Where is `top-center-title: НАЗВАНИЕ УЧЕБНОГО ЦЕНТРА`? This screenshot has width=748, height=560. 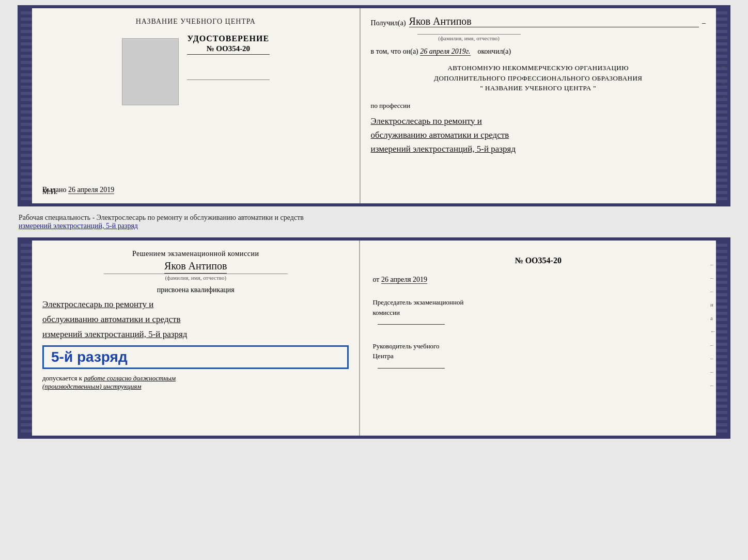 top-center-title: НАЗВАНИЕ УЧЕБНОГО ЦЕНТРА is located at coordinates (196, 22).